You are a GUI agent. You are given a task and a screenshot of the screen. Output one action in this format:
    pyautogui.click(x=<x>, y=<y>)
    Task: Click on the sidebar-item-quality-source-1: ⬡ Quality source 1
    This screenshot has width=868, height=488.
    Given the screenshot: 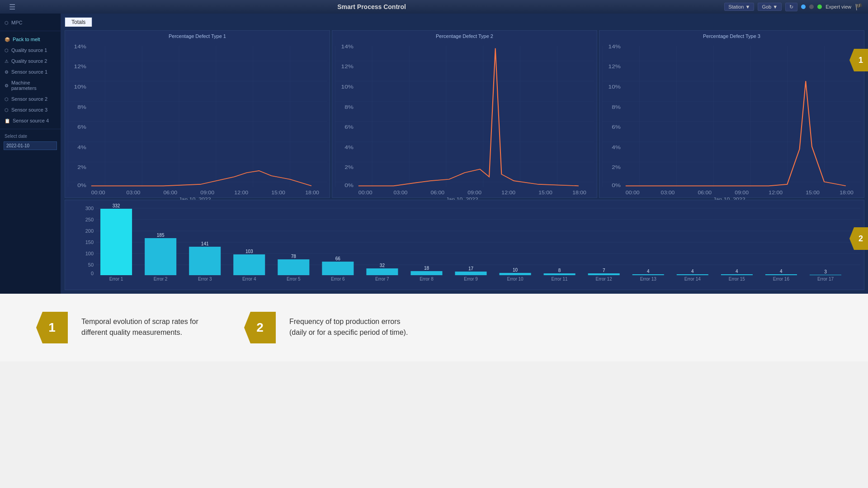 What is the action you would take?
    pyautogui.click(x=30, y=50)
    